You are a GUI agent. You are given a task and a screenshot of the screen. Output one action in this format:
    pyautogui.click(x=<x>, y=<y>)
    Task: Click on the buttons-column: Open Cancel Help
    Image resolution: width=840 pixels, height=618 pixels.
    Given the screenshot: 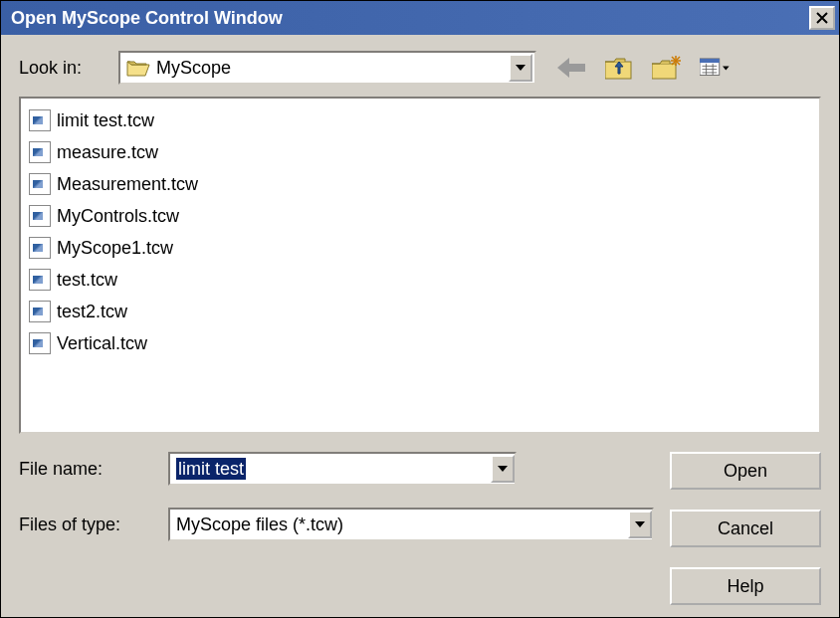 What is the action you would take?
    pyautogui.click(x=745, y=528)
    